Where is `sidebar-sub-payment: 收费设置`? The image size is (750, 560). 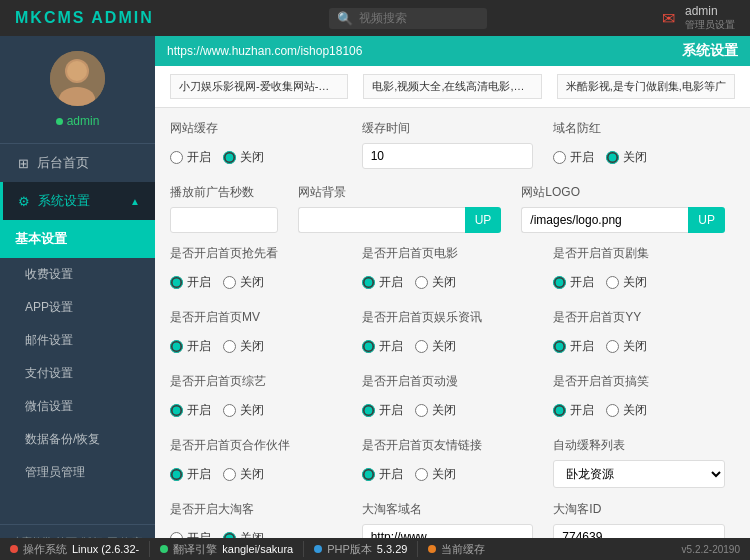 sidebar-sub-payment: 收费设置 is located at coordinates (78, 274).